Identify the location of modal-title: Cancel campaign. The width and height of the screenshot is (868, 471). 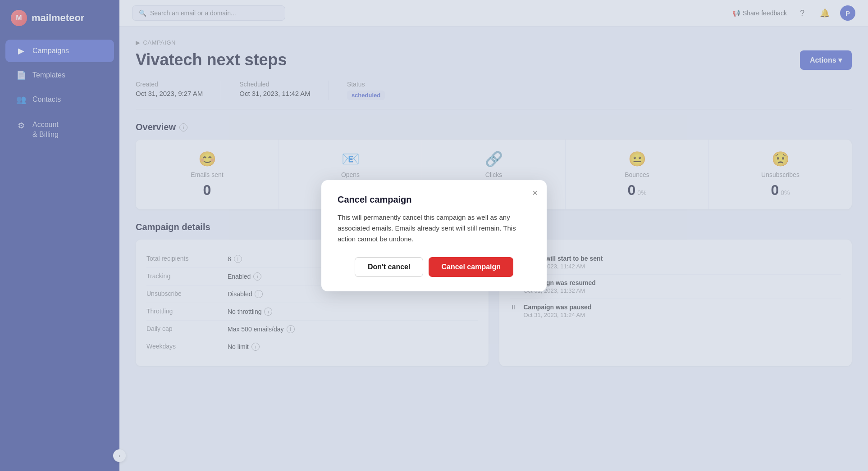
(434, 200).